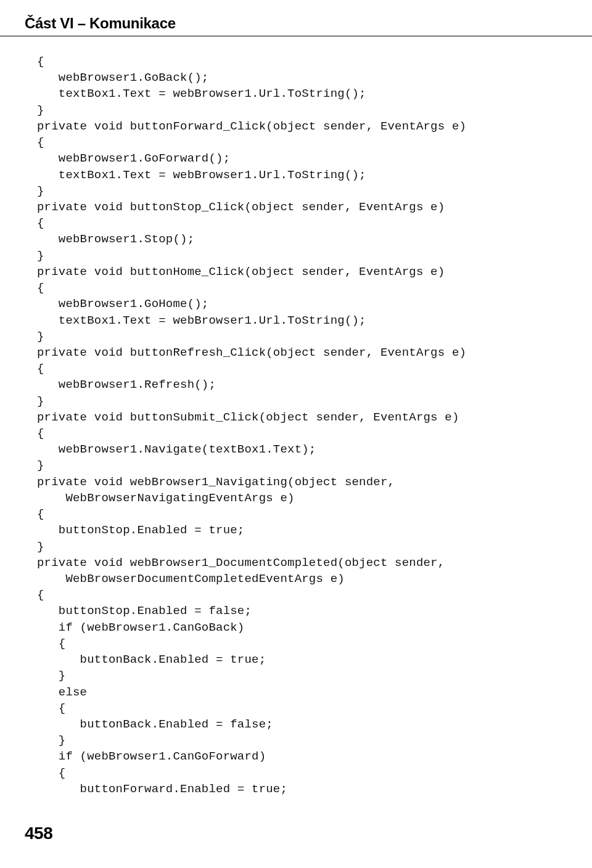 This screenshot has height=868, width=592. What do you see at coordinates (296, 18) in the screenshot?
I see `page-header: Část VI – Komunikace` at bounding box center [296, 18].